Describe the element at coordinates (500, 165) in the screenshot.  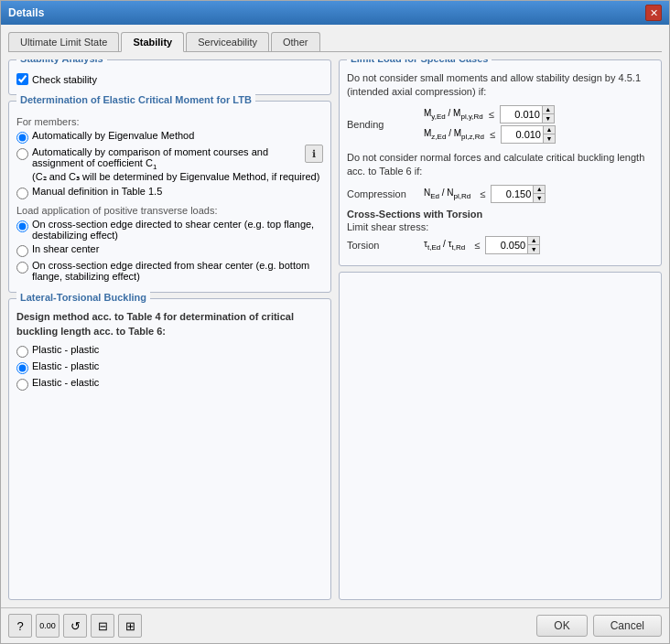
I see `limit-load-desc2: Do not consider normal forces and calcul…` at that location.